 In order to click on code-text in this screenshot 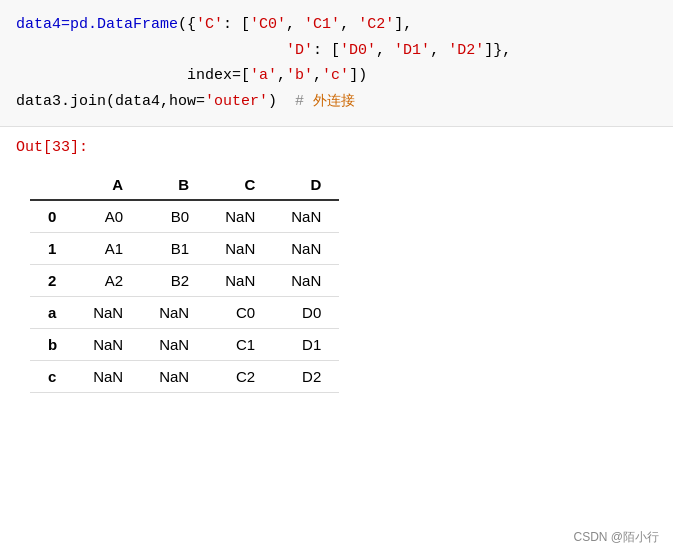, I will do `click(151, 50)`.